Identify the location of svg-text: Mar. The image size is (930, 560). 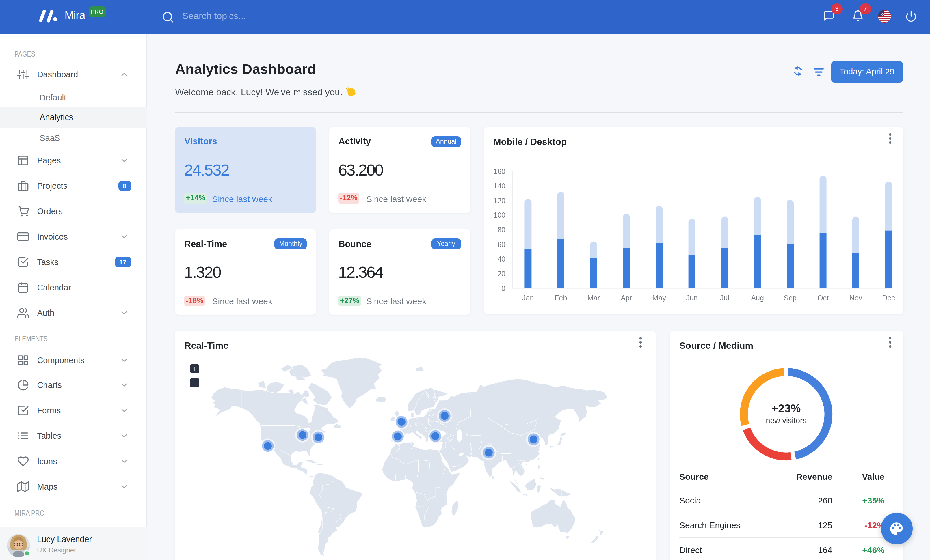
(593, 298).